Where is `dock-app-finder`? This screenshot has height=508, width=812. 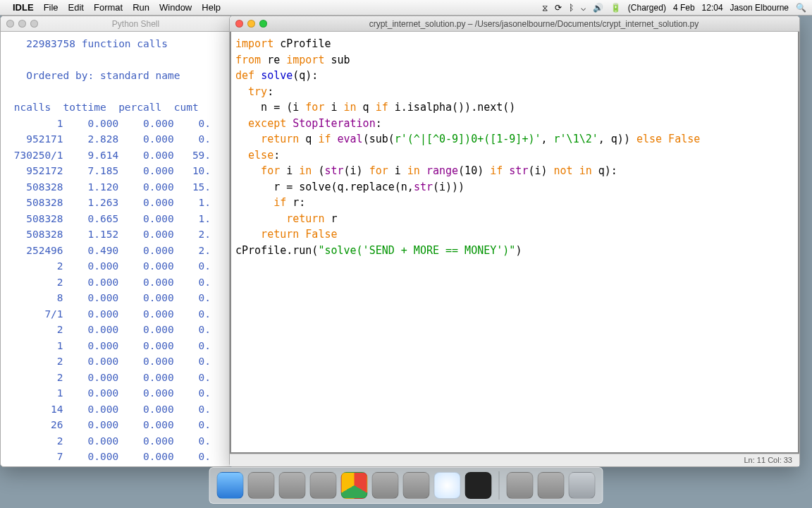
dock-app-finder is located at coordinates (230, 485).